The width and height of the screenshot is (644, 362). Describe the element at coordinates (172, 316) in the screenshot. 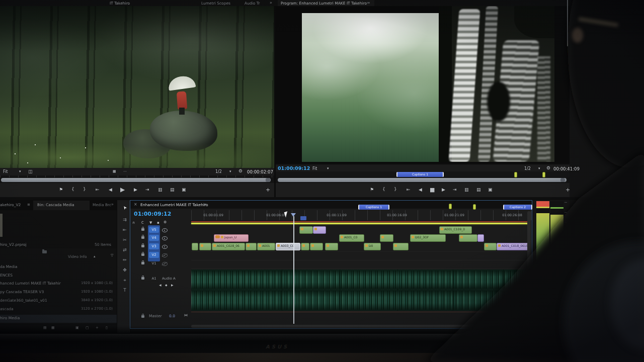

I see `master-gain-value: 0.0` at that location.